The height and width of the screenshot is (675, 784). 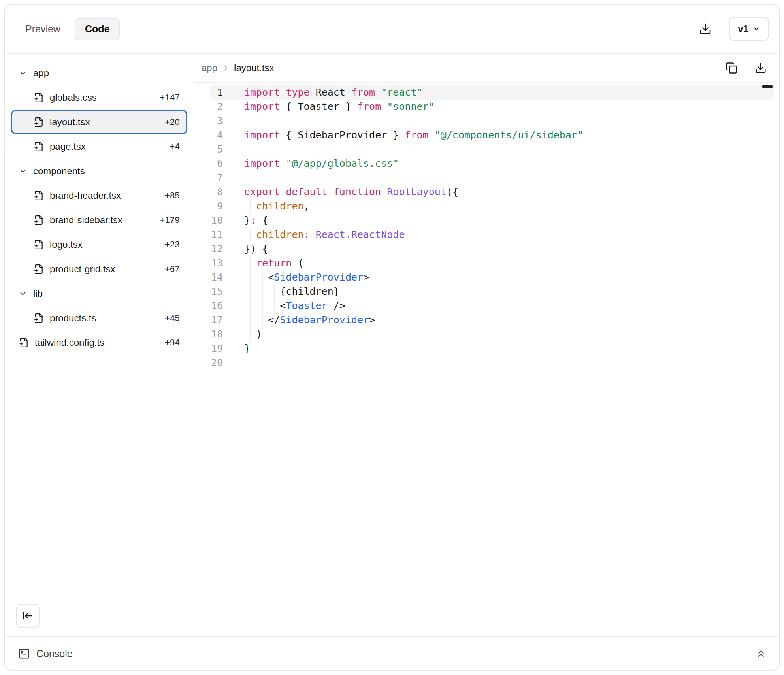 What do you see at coordinates (487, 68) in the screenshot?
I see `breadcrumb-bar: app layout.tsx` at bounding box center [487, 68].